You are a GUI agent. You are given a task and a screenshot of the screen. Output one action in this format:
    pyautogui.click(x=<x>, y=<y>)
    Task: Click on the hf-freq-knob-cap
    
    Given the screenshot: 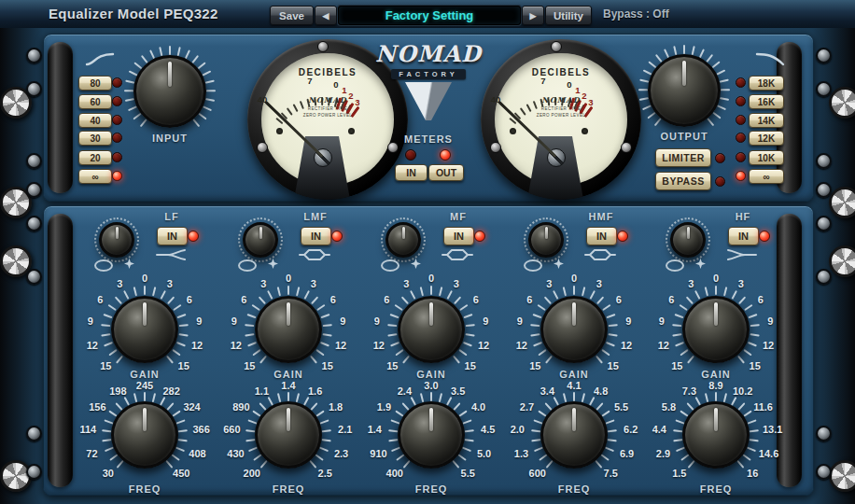 What is the action you would take?
    pyautogui.click(x=716, y=435)
    